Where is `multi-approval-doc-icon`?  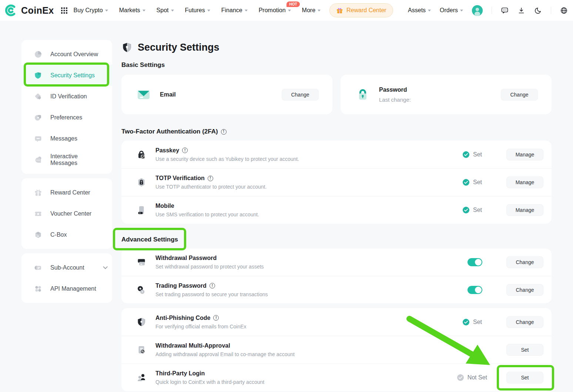
multi-approval-doc-icon is located at coordinates (141, 350).